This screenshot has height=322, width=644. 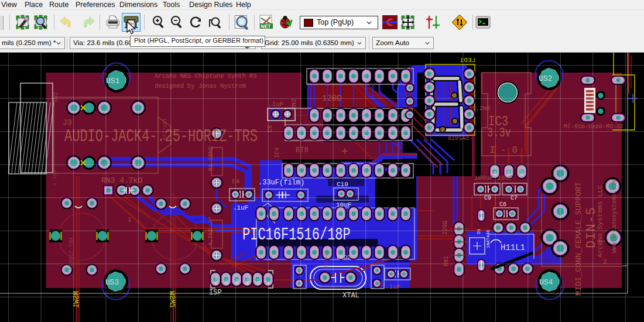 What do you see at coordinates (458, 138) in the screenshot?
I see `svg-text: SA2018` at bounding box center [458, 138].